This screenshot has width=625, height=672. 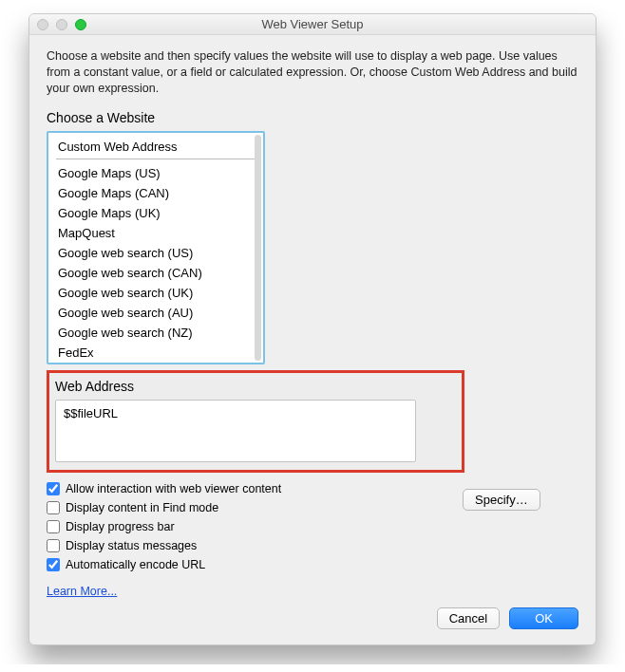 What do you see at coordinates (502, 499) in the screenshot?
I see `specify-button: Specify…` at bounding box center [502, 499].